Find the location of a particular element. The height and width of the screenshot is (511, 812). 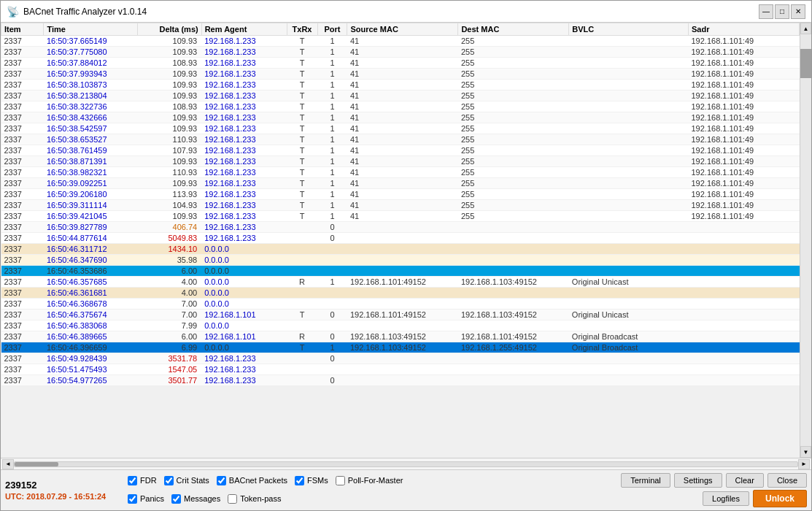

table-row: 233716:50:39.206180113.93192.168.1.233T1… is located at coordinates (401, 194).